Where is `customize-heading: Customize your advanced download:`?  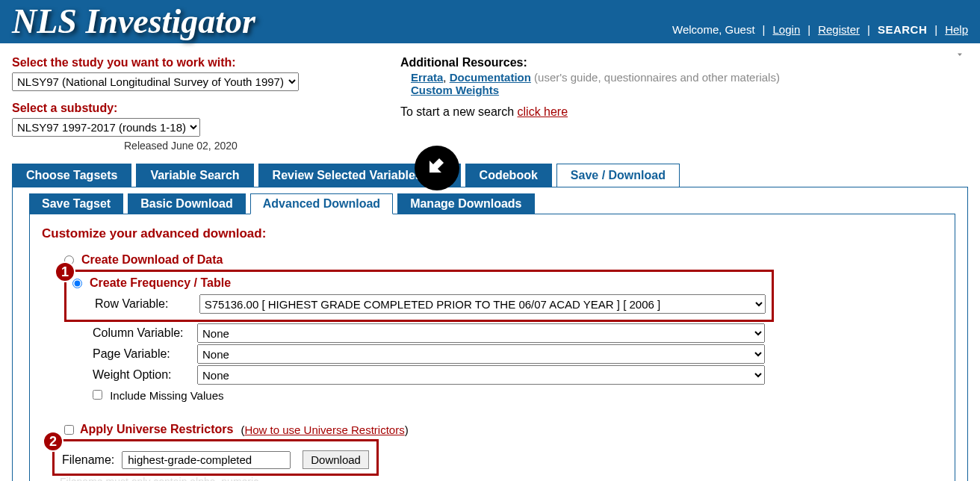 customize-heading: Customize your advanced download: is located at coordinates (492, 234).